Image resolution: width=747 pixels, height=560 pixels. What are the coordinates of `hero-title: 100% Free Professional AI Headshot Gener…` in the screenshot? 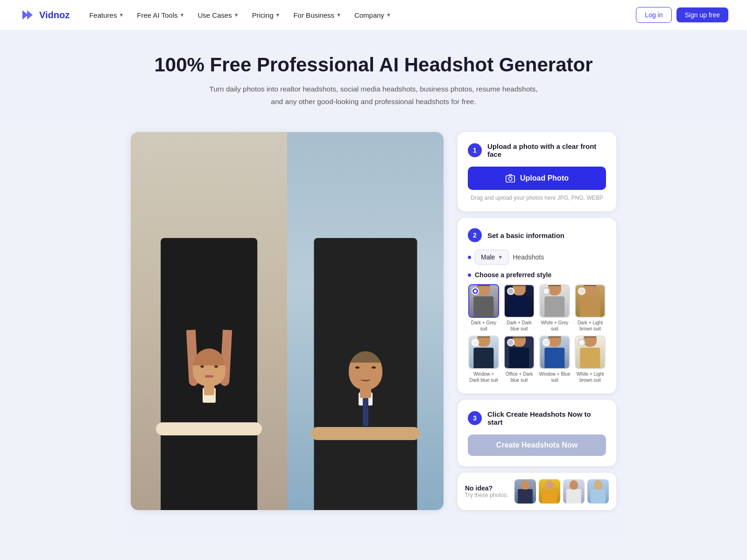 It's located at (374, 65).